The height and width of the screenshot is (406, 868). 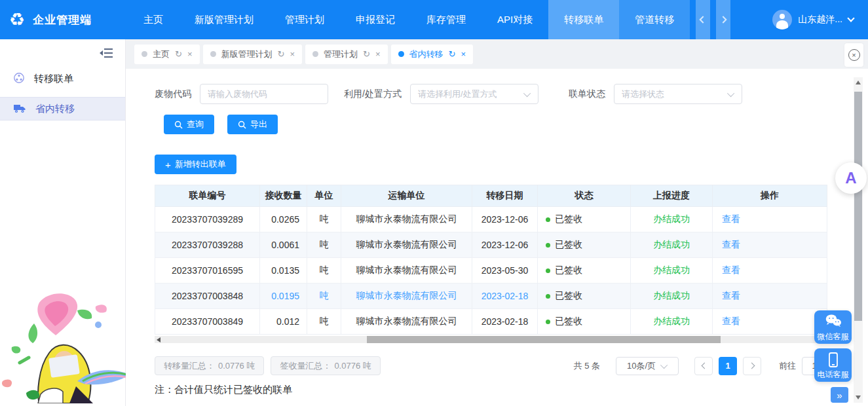 What do you see at coordinates (505, 196) in the screenshot?
I see `col-transfer-date: 转移日期` at bounding box center [505, 196].